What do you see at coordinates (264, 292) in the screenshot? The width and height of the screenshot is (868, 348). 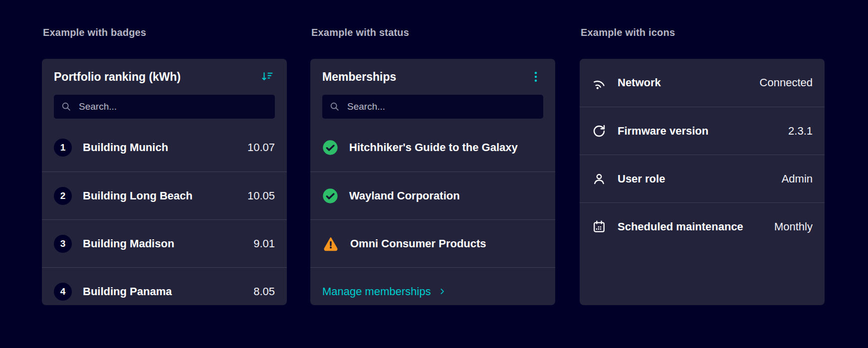 I see `building-value: 8.05` at bounding box center [264, 292].